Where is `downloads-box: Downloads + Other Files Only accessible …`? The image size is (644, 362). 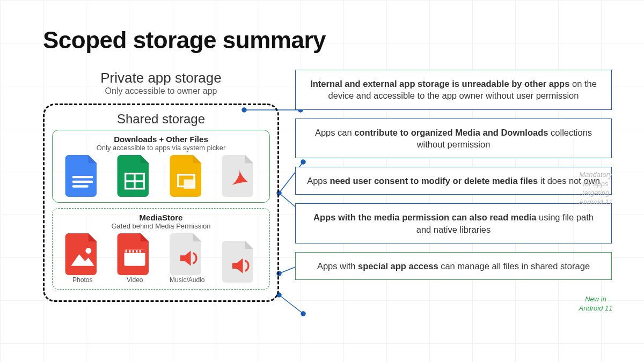 downloads-box: Downloads + Other Files Only accessible … is located at coordinates (161, 166).